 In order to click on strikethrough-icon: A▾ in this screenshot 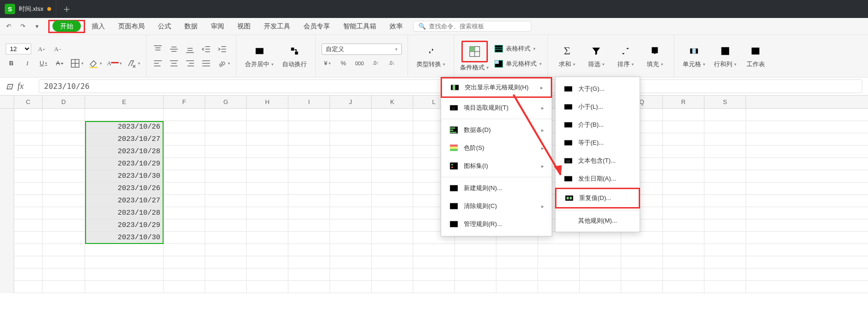, I will do `click(60, 63)`.